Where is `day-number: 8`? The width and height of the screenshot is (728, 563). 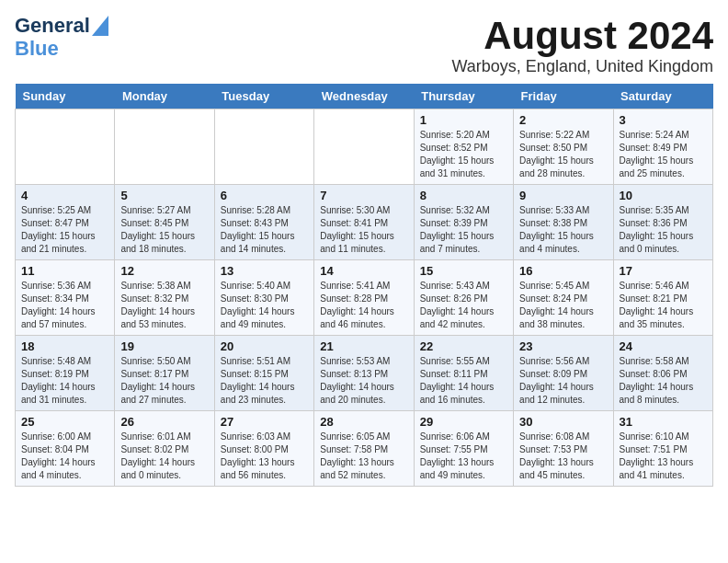
day-number: 8 is located at coordinates (463, 195).